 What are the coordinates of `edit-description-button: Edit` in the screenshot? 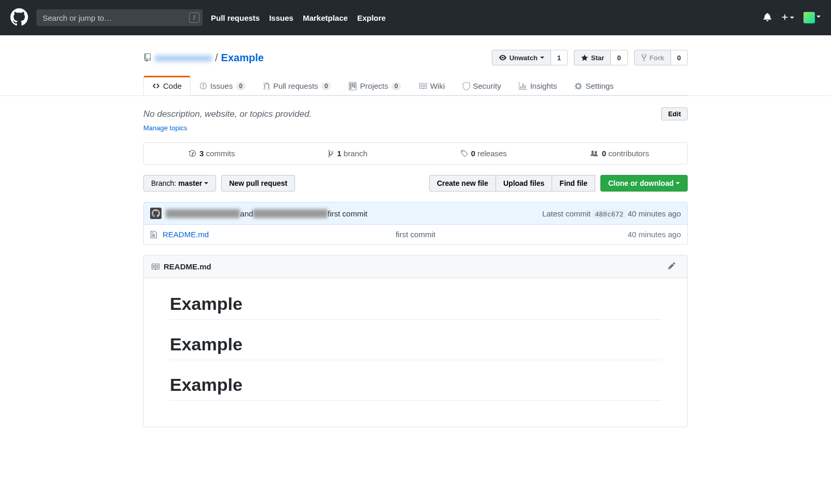 It's located at (674, 114).